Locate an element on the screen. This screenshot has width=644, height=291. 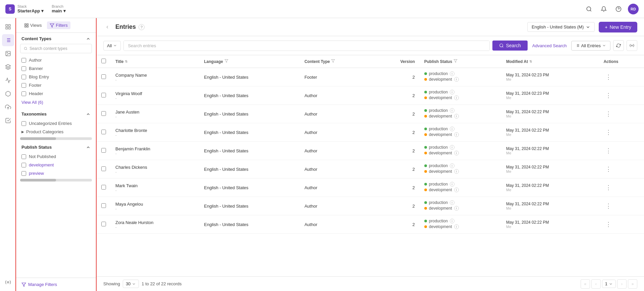
sidebar-settings-icon is located at coordinates (8, 282).